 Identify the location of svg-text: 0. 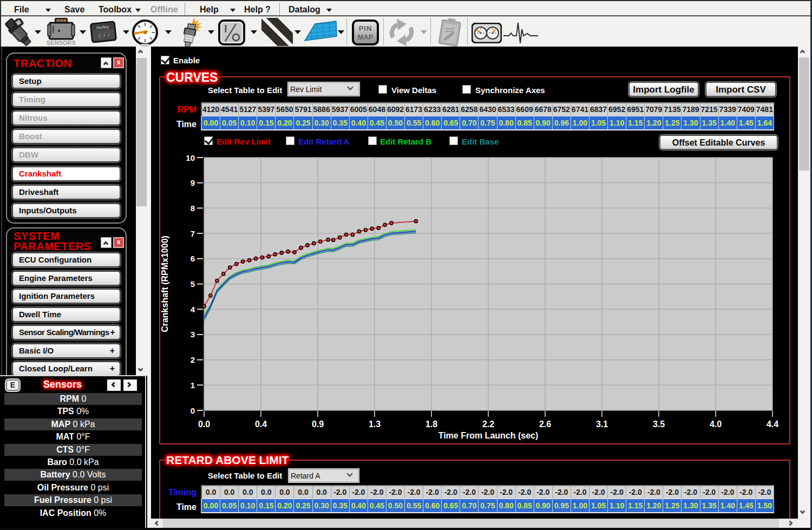
(193, 410).